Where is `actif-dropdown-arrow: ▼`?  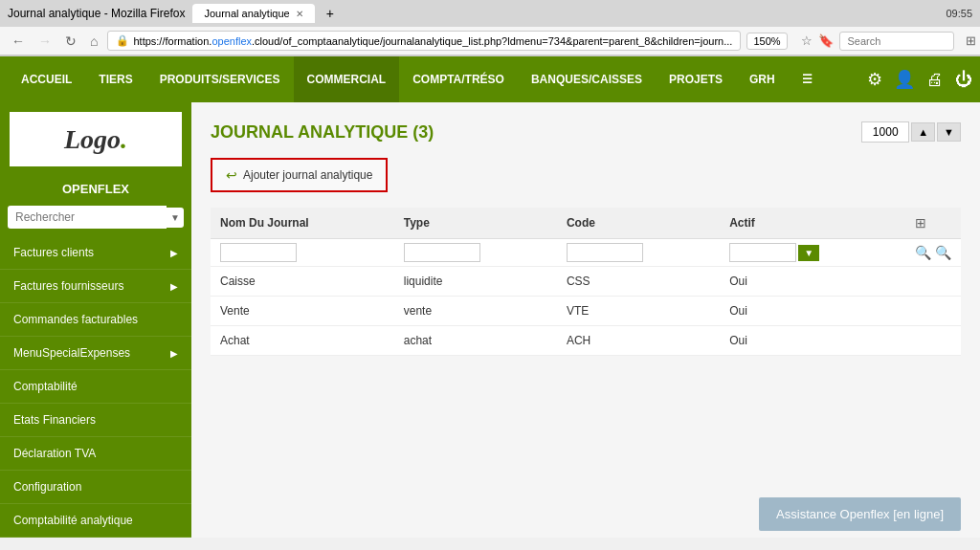 actif-dropdown-arrow: ▼ is located at coordinates (809, 253).